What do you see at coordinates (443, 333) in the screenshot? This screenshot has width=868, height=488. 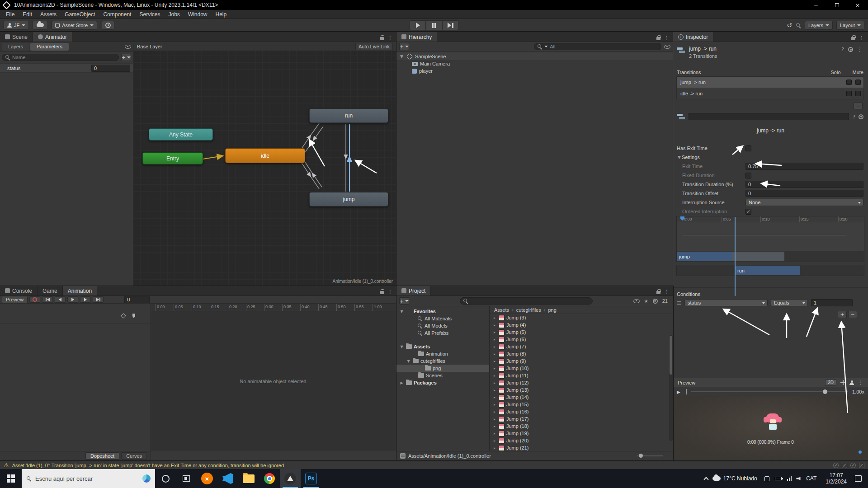 I see `project-tree-item: All Prefabs` at bounding box center [443, 333].